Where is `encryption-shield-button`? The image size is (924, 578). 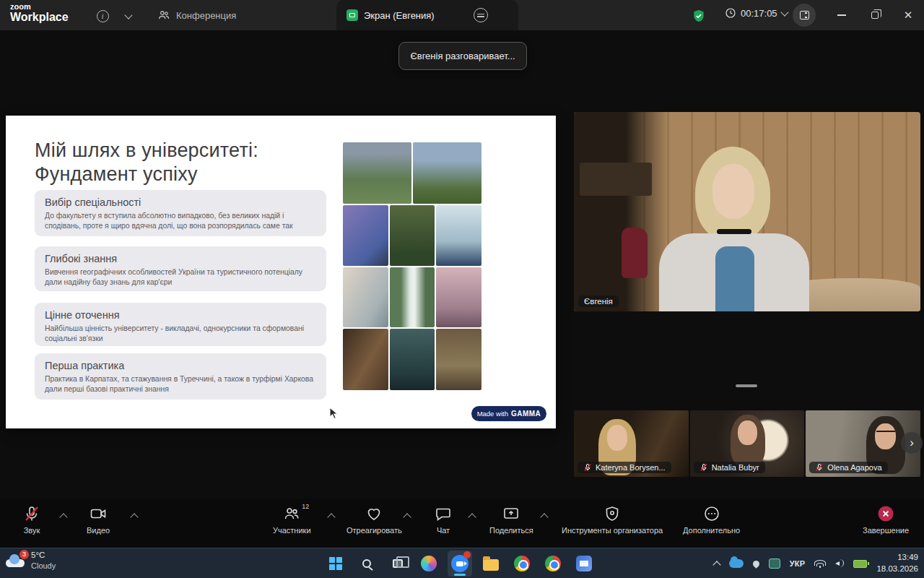 encryption-shield-button is located at coordinates (699, 16).